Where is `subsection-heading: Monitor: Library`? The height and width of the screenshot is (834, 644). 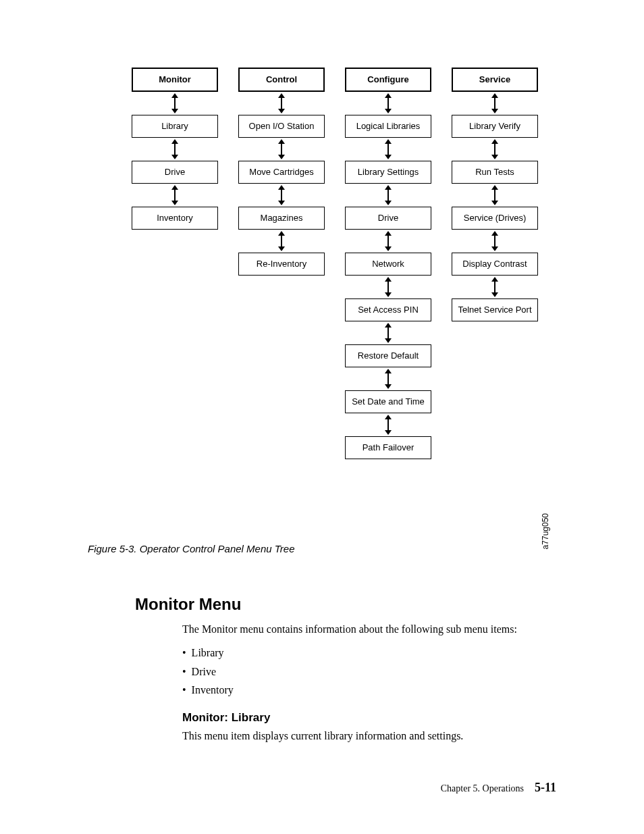 subsection-heading: Monitor: Library is located at coordinates (363, 718).